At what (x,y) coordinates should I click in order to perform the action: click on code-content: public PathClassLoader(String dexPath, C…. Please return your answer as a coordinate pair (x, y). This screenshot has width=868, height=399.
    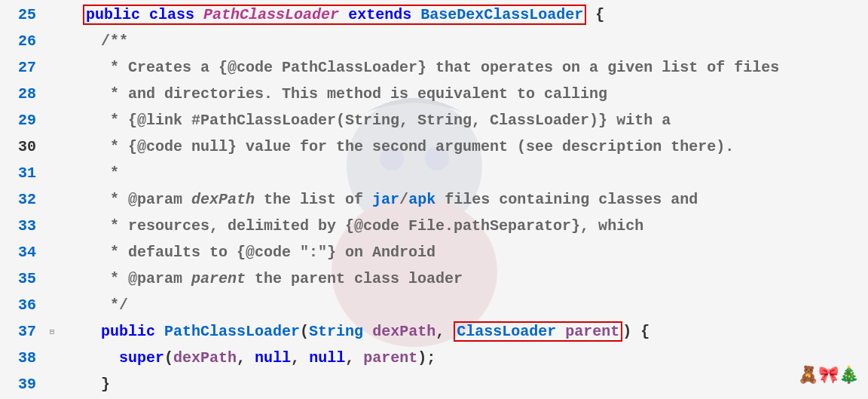
    Looking at the image, I should click on (354, 332).